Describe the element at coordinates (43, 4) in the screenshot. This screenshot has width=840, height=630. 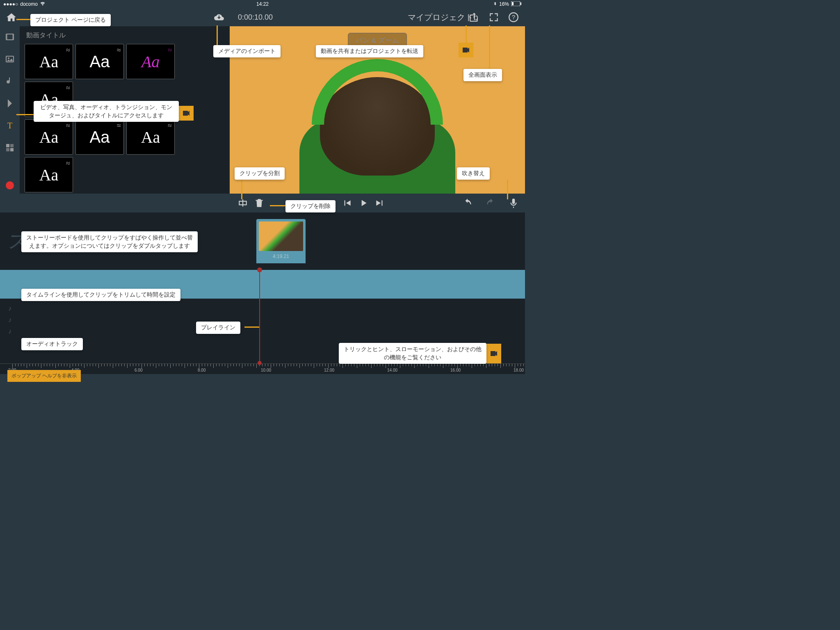
I see `wifi-icon` at that location.